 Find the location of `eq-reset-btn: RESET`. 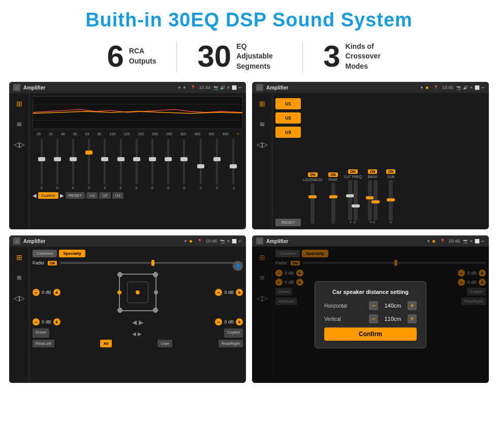

eq-reset-btn: RESET is located at coordinates (75, 195).